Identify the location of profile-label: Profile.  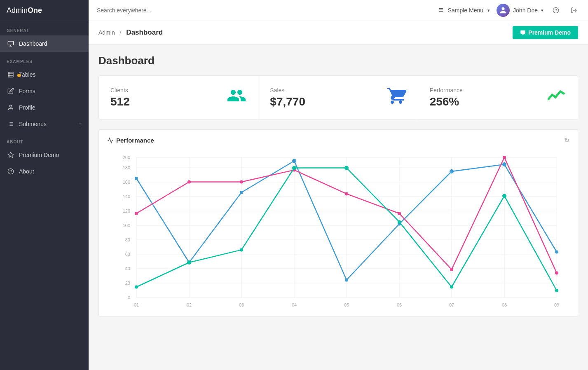
(50, 108).